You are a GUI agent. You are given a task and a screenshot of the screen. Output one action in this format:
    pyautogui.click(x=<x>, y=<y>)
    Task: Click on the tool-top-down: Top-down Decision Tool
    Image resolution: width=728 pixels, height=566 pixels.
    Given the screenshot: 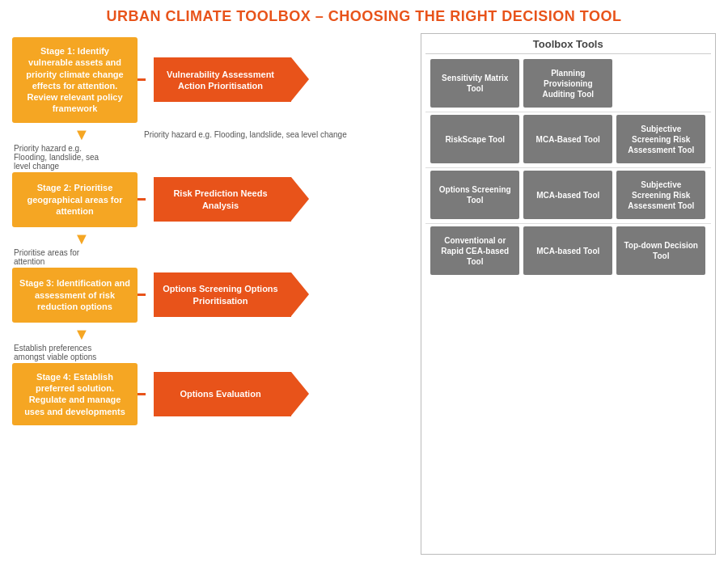 What is the action you would take?
    pyautogui.click(x=661, y=251)
    